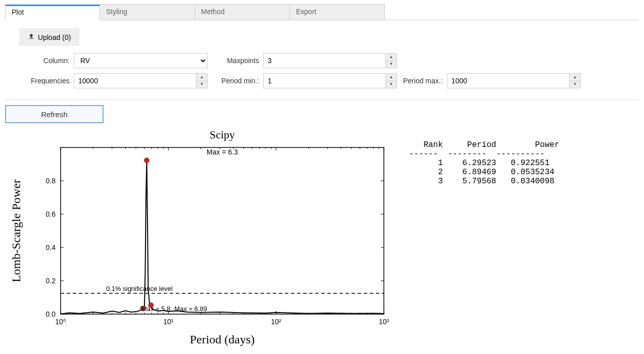 The width and height of the screenshot is (644, 354). Describe the element at coordinates (169, 322) in the screenshot. I see `svg-text: 10¹` at that location.